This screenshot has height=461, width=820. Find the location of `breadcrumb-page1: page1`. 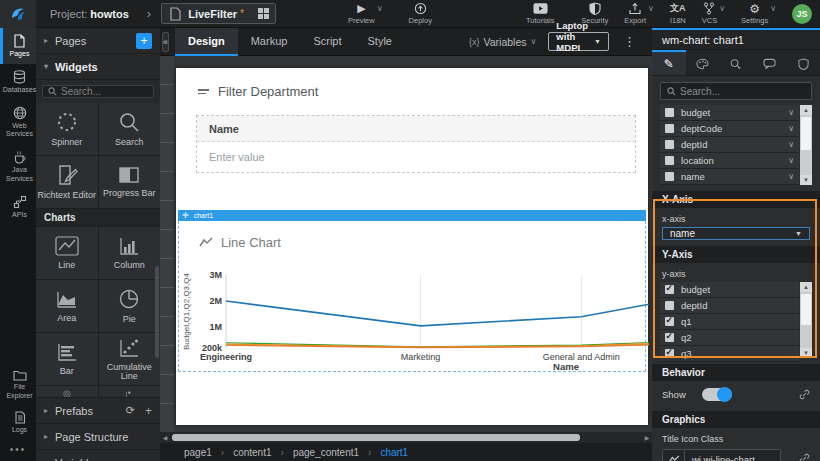

breadcrumb-page1: page1 is located at coordinates (198, 452).